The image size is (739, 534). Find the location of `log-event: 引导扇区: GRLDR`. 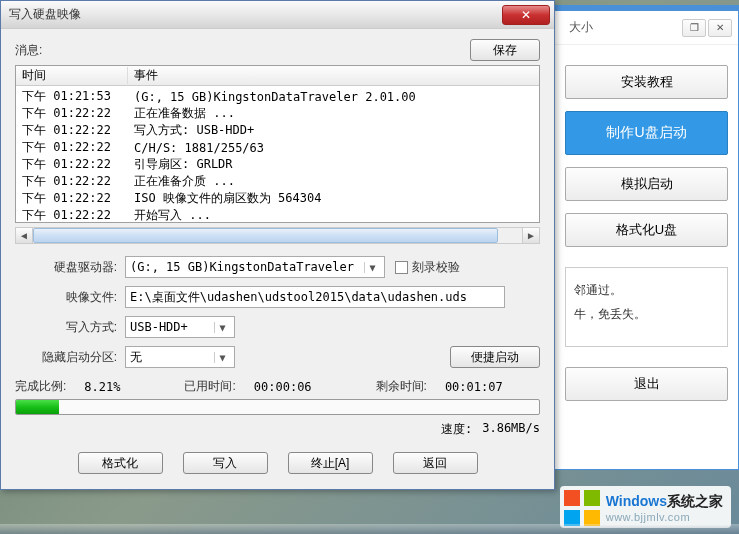

log-event: 引导扇区: GRLDR is located at coordinates (334, 164).